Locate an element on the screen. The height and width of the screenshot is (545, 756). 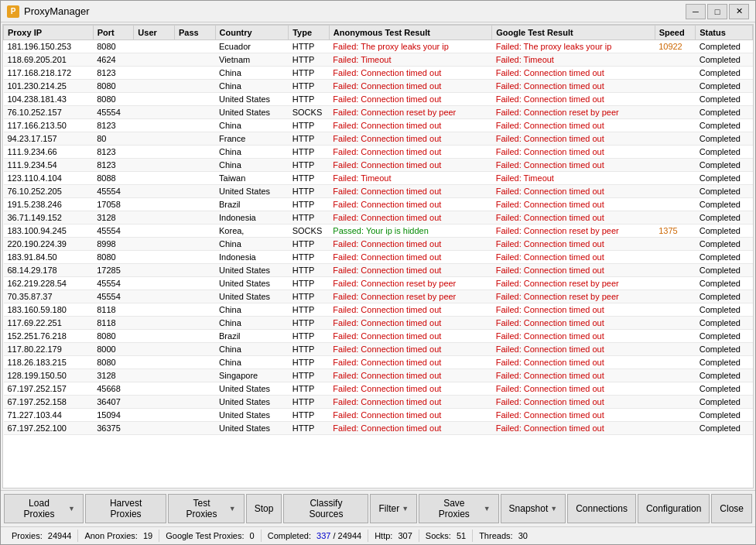
table-row: 152.251.76.2188080BrazilHTTPFailed: Conn… is located at coordinates (378, 336).